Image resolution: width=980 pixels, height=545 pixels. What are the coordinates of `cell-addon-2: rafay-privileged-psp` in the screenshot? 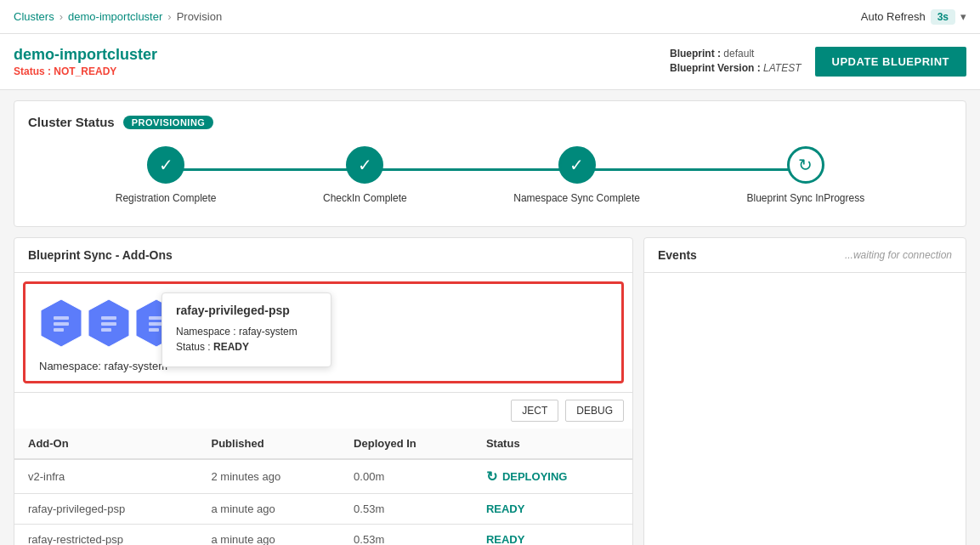 It's located at (106, 509).